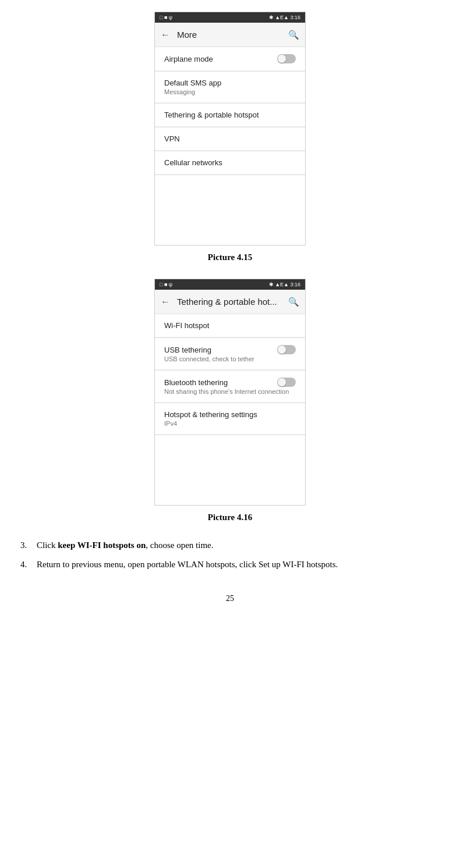 The height and width of the screenshot is (868, 460). Describe the element at coordinates (193, 83) in the screenshot. I see `settings-item-title-sms: Default SMS app` at that location.